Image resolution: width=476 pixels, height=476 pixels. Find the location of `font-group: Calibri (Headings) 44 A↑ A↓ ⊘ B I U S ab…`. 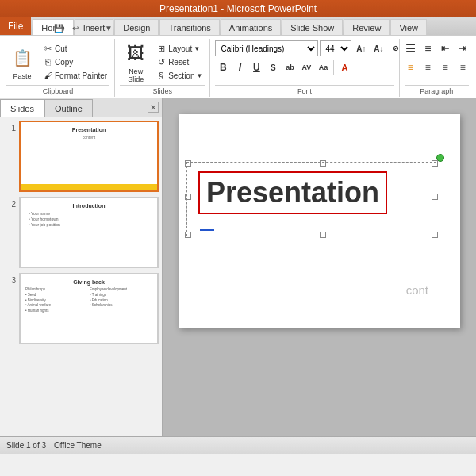

font-group: Calibri (Headings) 44 A↑ A↓ ⊘ B I U S ab… is located at coordinates (305, 68).